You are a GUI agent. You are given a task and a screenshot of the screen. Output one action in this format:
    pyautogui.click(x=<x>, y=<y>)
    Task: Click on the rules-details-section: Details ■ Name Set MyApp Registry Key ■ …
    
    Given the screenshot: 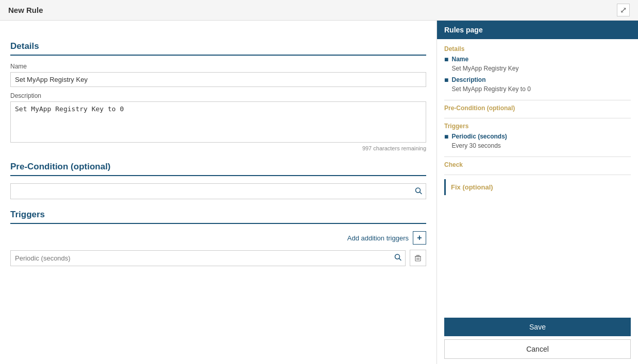 What is the action you would take?
    pyautogui.click(x=538, y=70)
    